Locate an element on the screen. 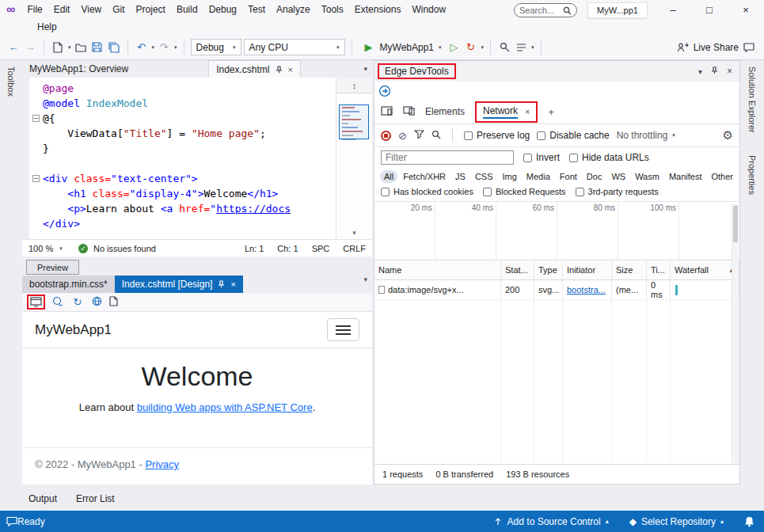 The height and width of the screenshot is (532, 764). navigate-back-button: ← is located at coordinates (13, 48).